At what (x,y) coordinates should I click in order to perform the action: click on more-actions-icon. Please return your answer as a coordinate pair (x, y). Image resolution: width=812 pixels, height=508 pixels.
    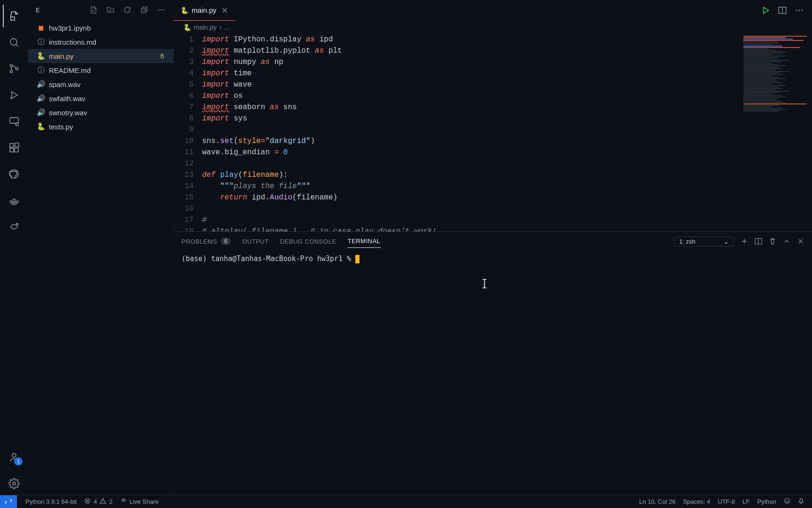
    Looking at the image, I should click on (799, 10).